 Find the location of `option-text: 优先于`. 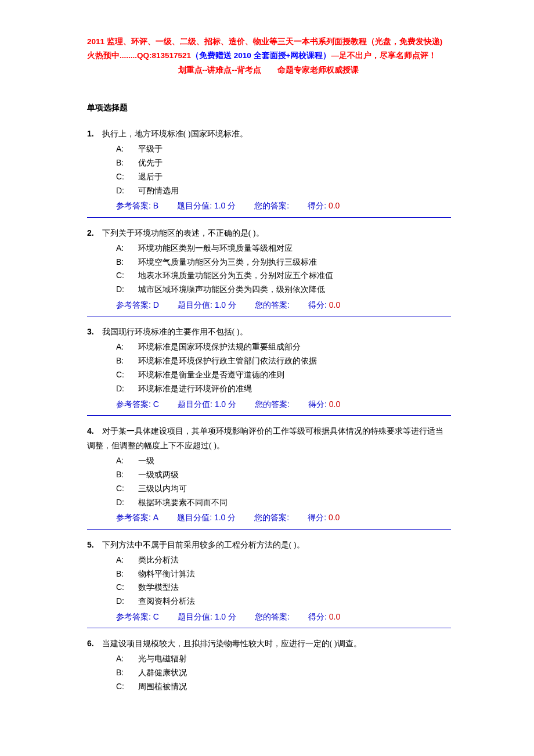

option-text: 优先于 is located at coordinates (150, 163).